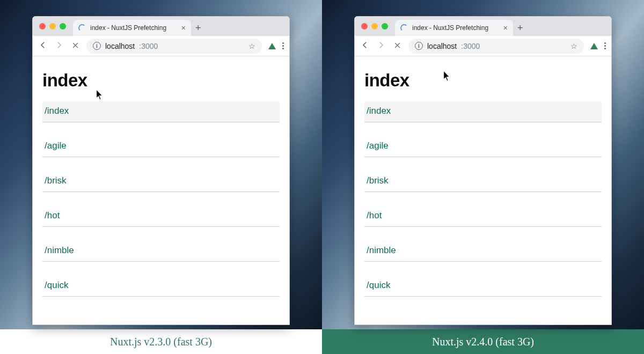 This screenshot has height=354, width=644. I want to click on caption-label: Nuxt.js v2.3.0 (fast 3G), so click(161, 342).